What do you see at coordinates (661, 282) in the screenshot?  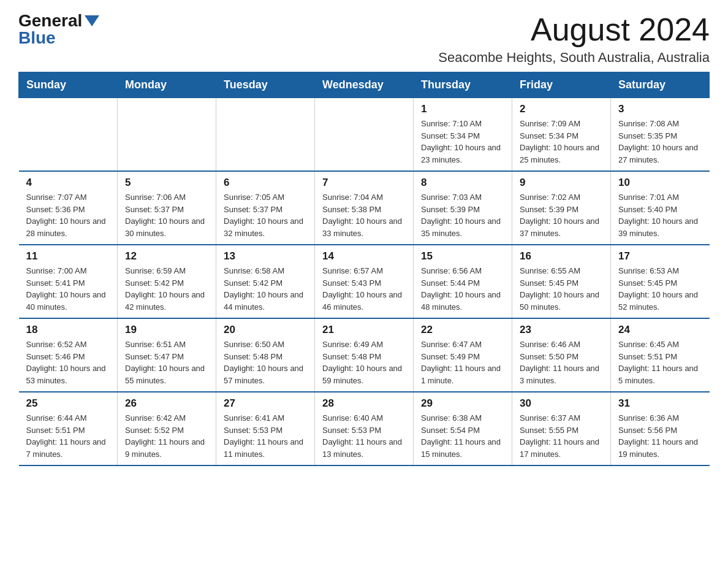 I see `calendar-cell-w3-d7: 17Sunrise: 6:53 AMSunset: 5:45 PMDayligh…` at bounding box center [661, 282].